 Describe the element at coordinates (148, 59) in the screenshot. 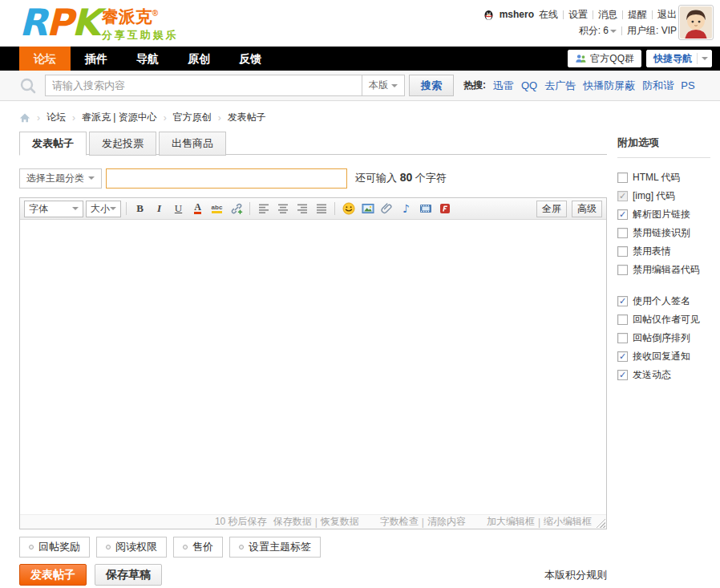

I see `nav-item-navigation: 导航` at that location.